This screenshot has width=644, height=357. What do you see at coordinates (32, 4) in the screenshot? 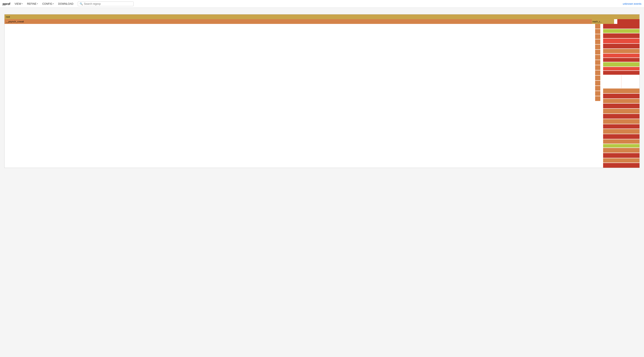
I see `refine-menu-button: REFINE ▾` at bounding box center [32, 4].